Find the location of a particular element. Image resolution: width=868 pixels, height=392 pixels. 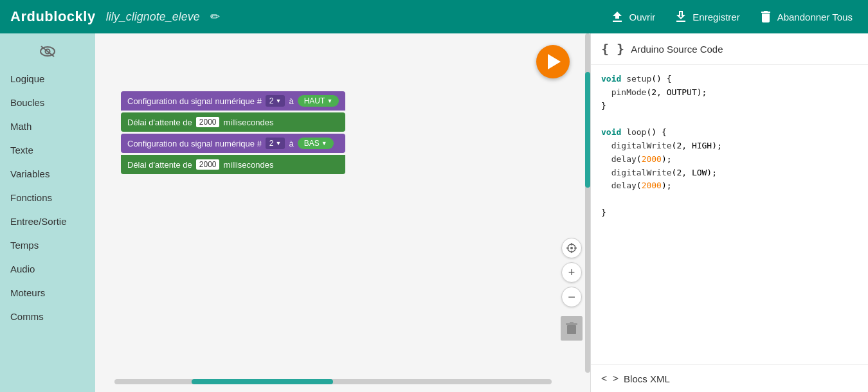

zoom-in-button: + is located at coordinates (572, 272).